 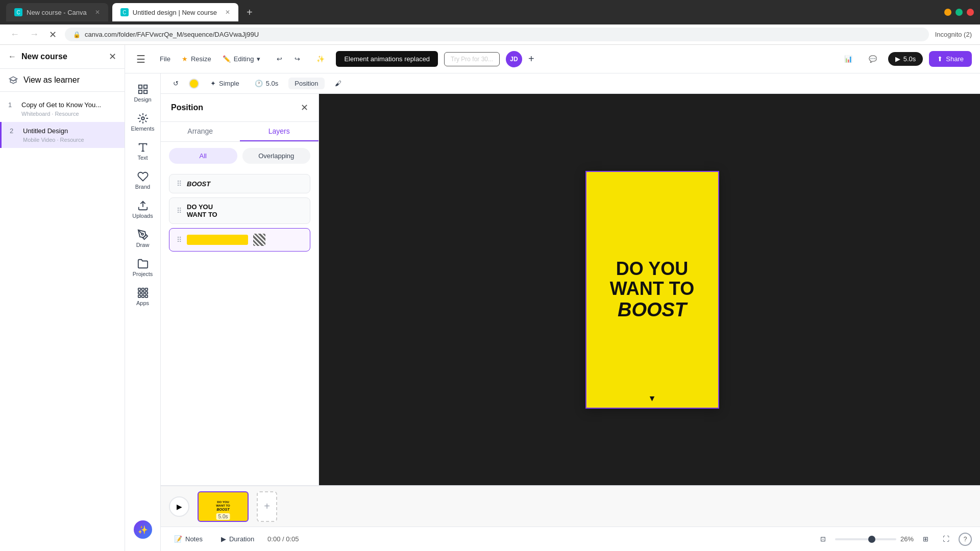 What do you see at coordinates (15, 35) in the screenshot?
I see `back-button: ←` at bounding box center [15, 35].